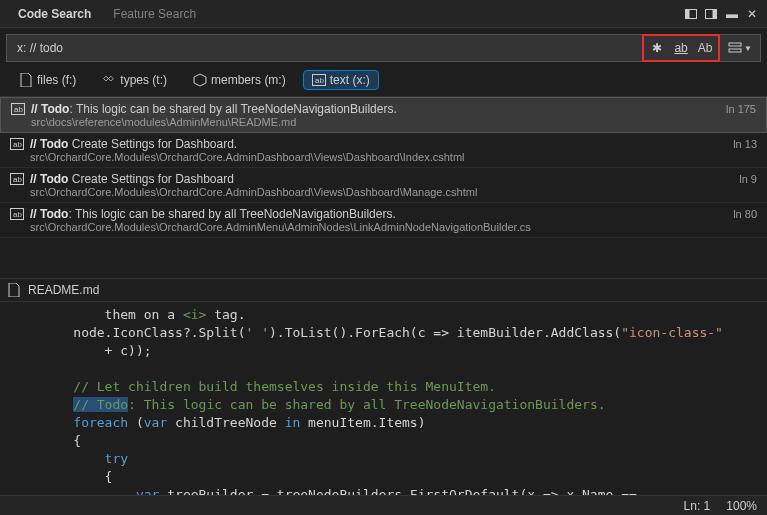 Image resolution: width=767 pixels, height=515 pixels. Describe the element at coordinates (107, 14) in the screenshot. I see `search-tabs: Code Search Feature Search` at that location.